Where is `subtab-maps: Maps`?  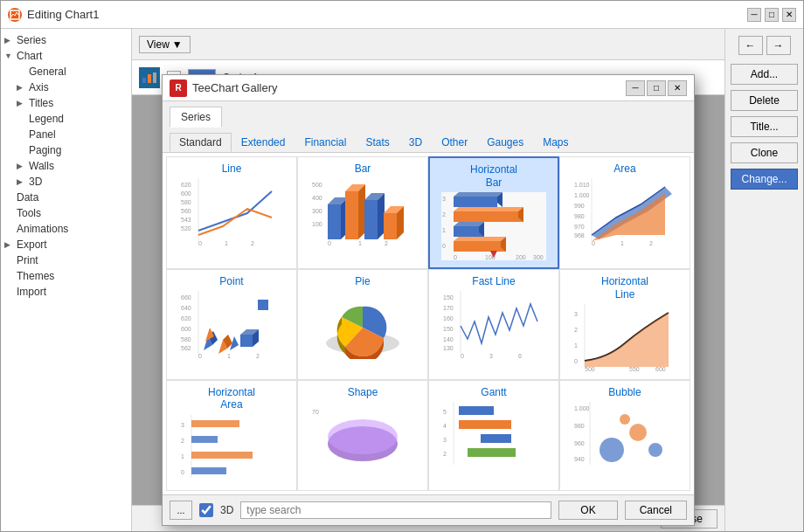 subtab-maps: Maps is located at coordinates (556, 142).